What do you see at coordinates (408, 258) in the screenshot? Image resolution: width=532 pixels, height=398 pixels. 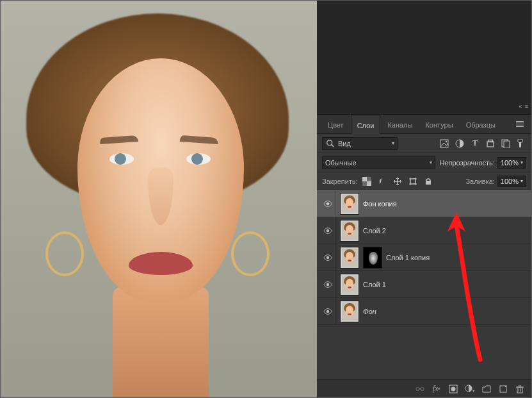 I see `layer-name: Слой 1 копия` at bounding box center [408, 258].